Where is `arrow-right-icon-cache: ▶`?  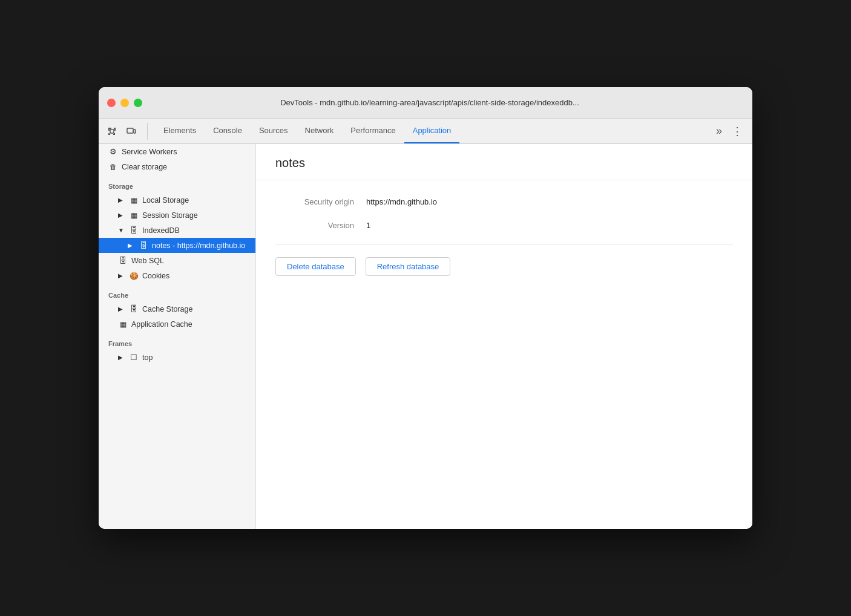
arrow-right-icon-cache: ▶ is located at coordinates (122, 309).